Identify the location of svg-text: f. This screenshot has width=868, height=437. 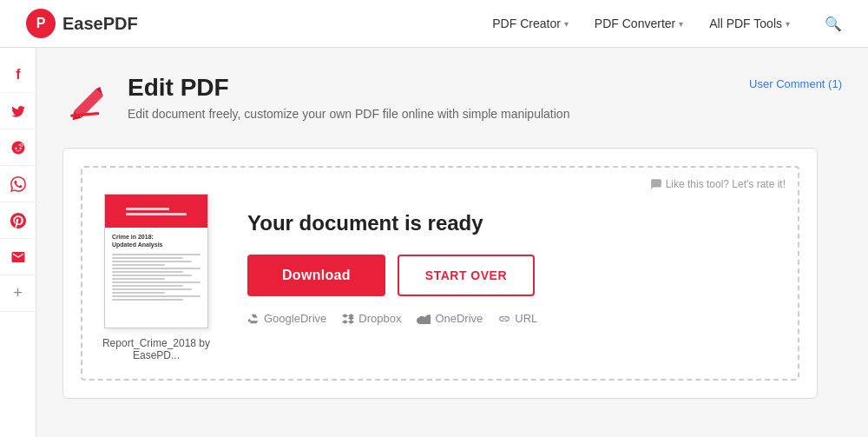
(18, 75).